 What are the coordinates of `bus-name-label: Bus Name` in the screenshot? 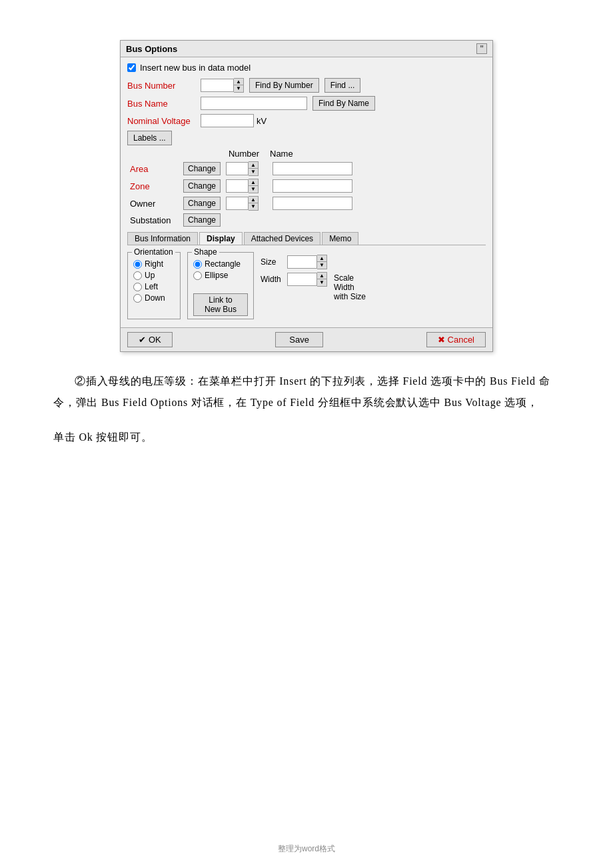 It's located at (164, 104).